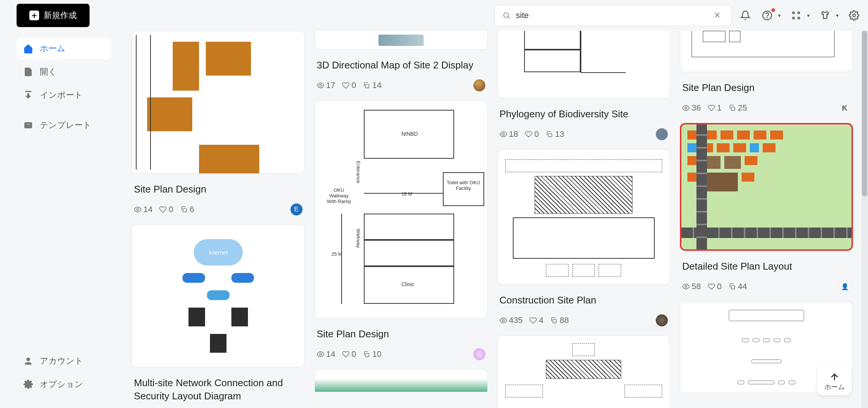  Describe the element at coordinates (64, 95) in the screenshot. I see `sidebar-item-import: インポート` at that location.